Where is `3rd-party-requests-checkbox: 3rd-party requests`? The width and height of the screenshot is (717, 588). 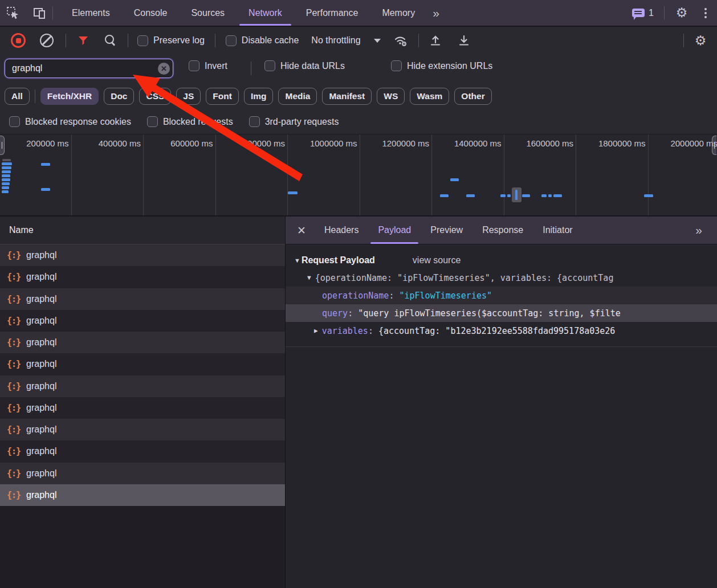
3rd-party-requests-checkbox: 3rd-party requests is located at coordinates (294, 122).